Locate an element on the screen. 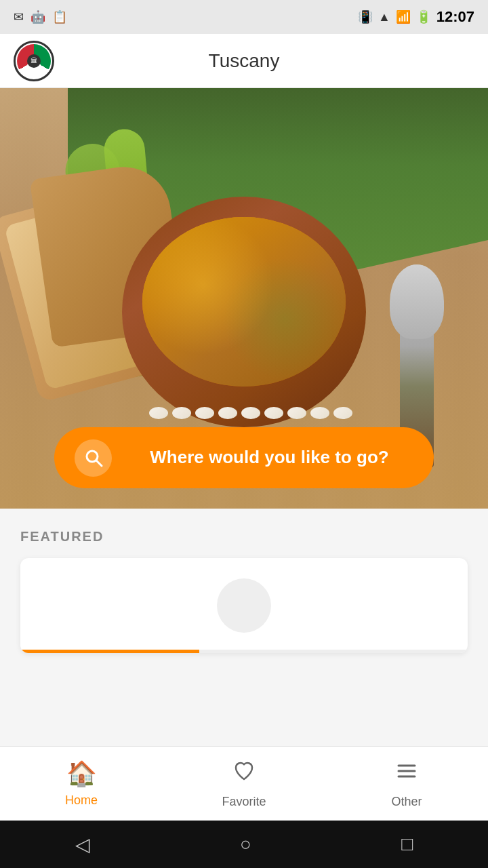  search-placeholder: Where would you like to go? is located at coordinates (270, 458).